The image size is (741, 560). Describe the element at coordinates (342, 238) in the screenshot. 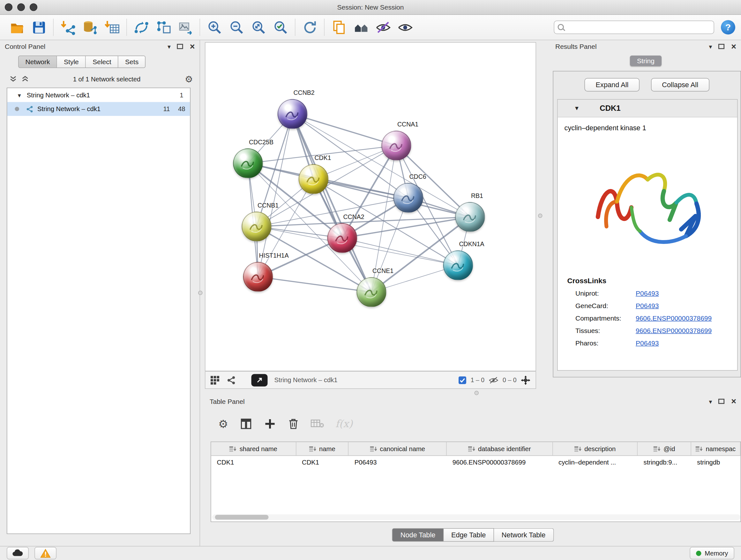

I see `network-node-CCNA2` at that location.